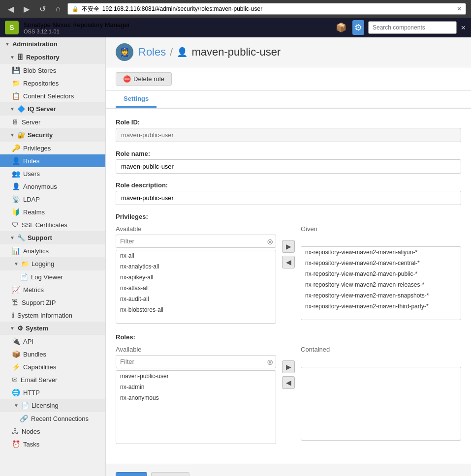 Image resolution: width=471 pixels, height=476 pixels. I want to click on sidebar-section-logging: ▼ 📁 Logging, so click(53, 264).